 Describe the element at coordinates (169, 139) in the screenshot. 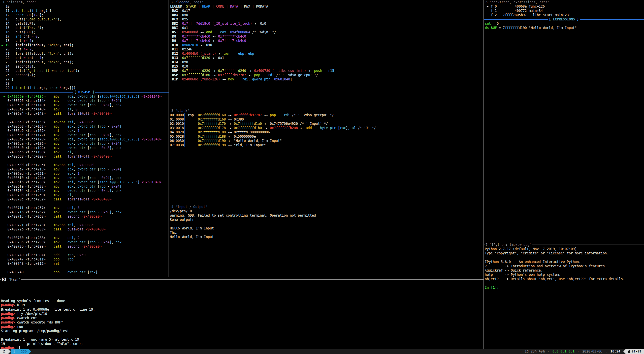

I see `pane-border-vertical-left` at that location.